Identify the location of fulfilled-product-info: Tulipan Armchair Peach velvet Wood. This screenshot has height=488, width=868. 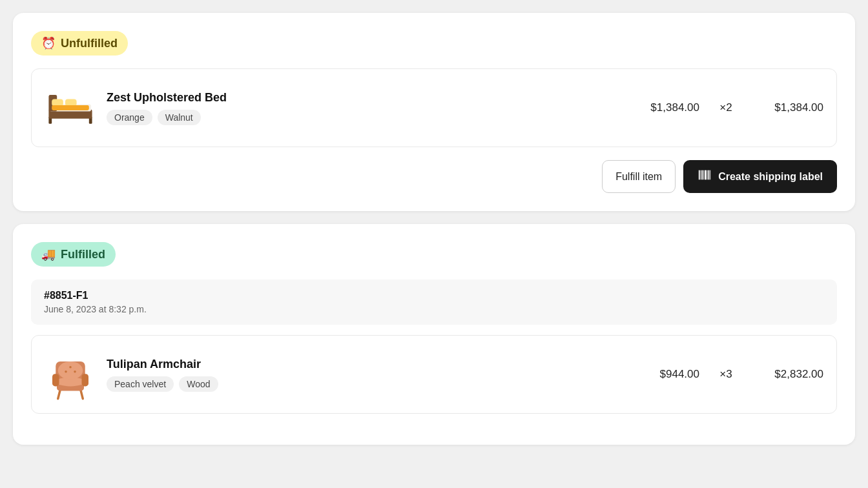
(362, 374).